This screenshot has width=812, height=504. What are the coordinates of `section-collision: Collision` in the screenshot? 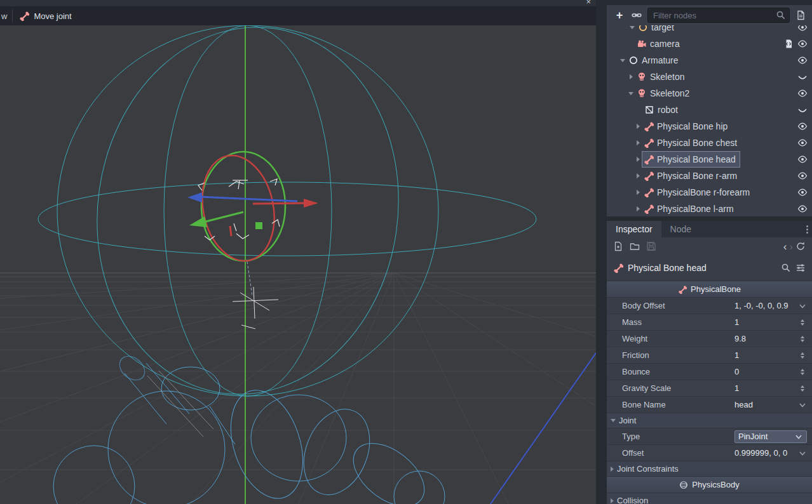 It's located at (709, 498).